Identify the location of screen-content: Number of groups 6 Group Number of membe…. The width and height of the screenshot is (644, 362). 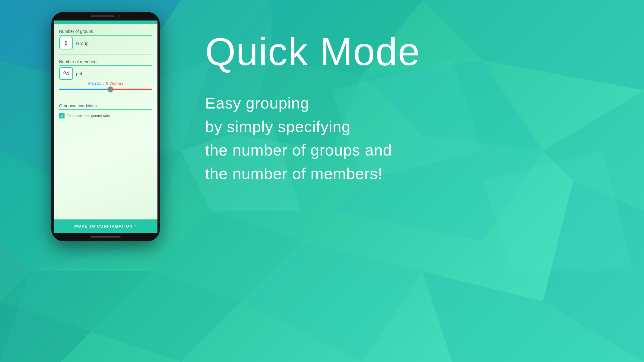
(106, 122).